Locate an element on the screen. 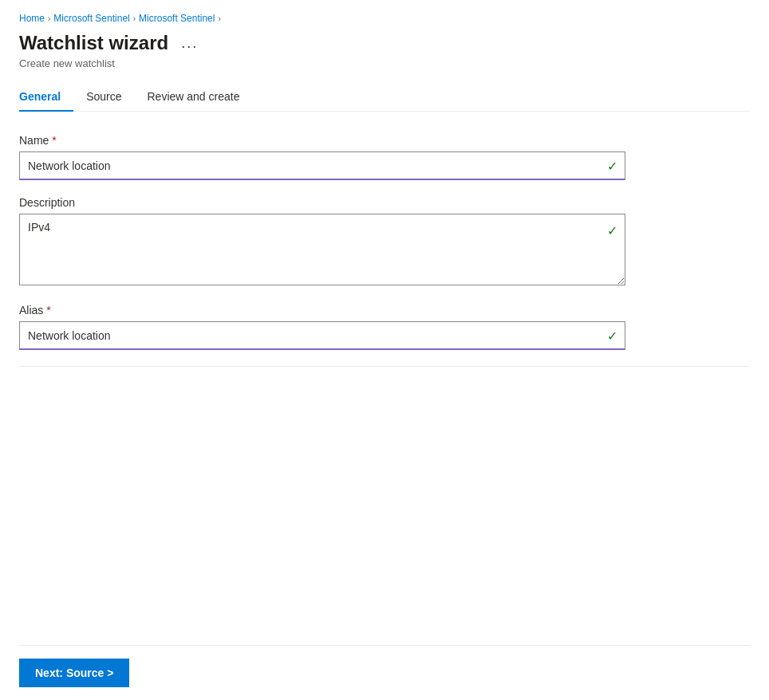 The height and width of the screenshot is (700, 769). footer: Next: Source > is located at coordinates (384, 673).